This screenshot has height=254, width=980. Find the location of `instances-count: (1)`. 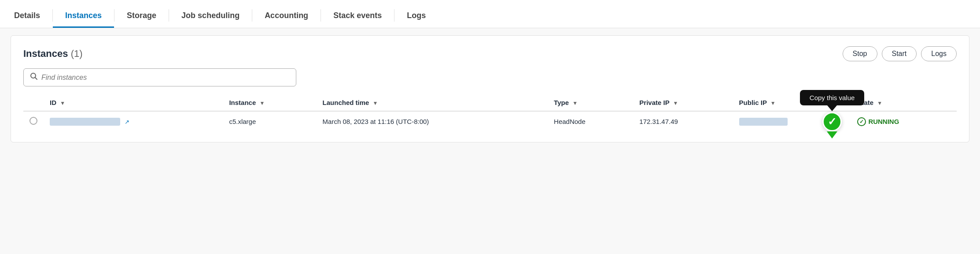

instances-count: (1) is located at coordinates (77, 54).